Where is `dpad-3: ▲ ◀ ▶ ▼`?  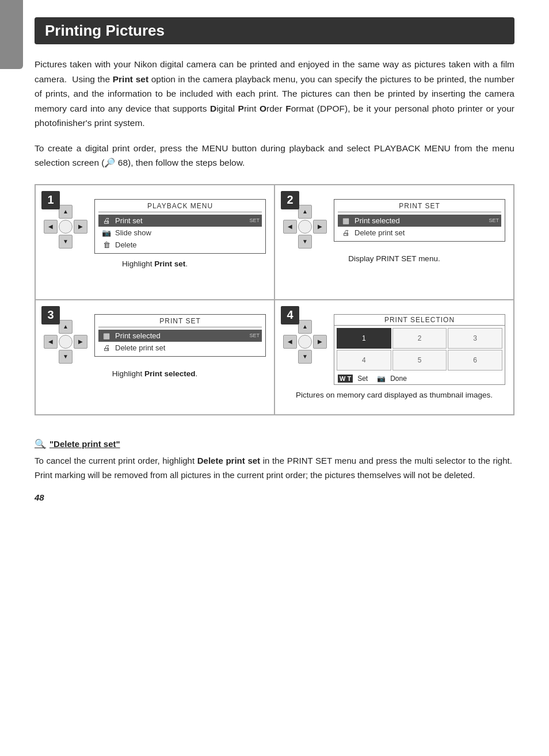 dpad-3: ▲ ◀ ▶ ▼ is located at coordinates (66, 342).